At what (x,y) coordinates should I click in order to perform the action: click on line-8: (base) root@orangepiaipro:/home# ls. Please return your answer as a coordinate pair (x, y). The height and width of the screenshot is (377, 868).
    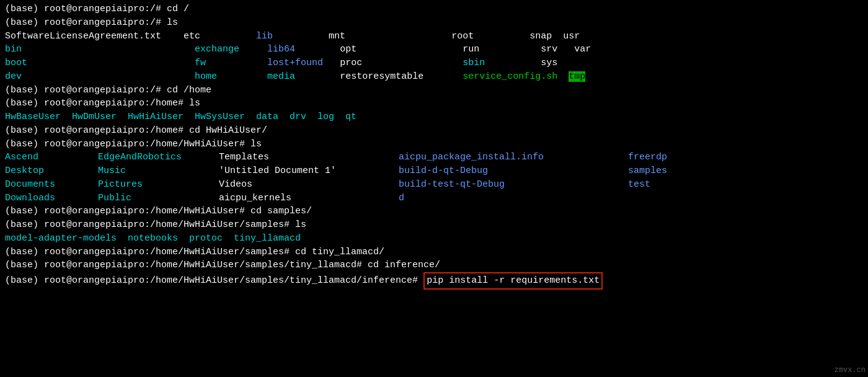
    Looking at the image, I should click on (434, 104).